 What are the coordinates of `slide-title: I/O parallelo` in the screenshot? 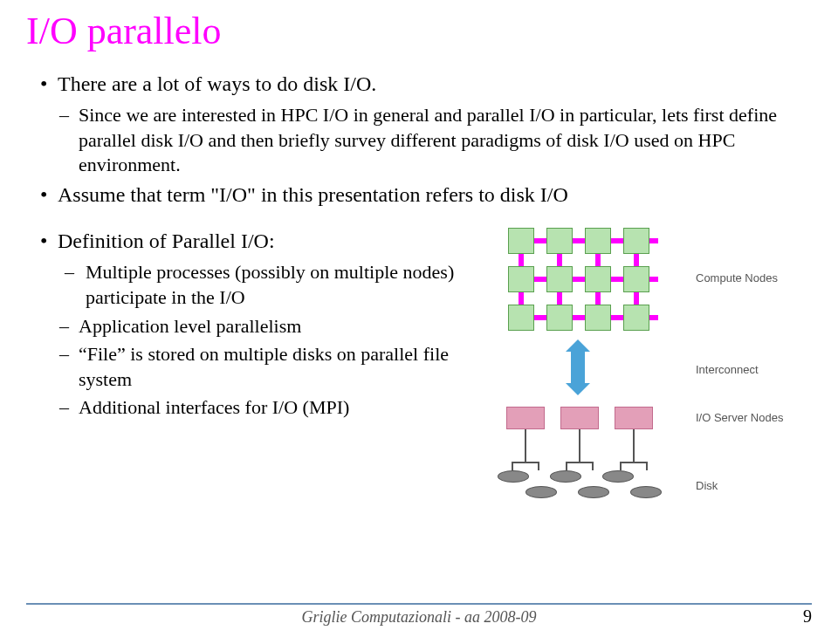 It's located at (419, 31).